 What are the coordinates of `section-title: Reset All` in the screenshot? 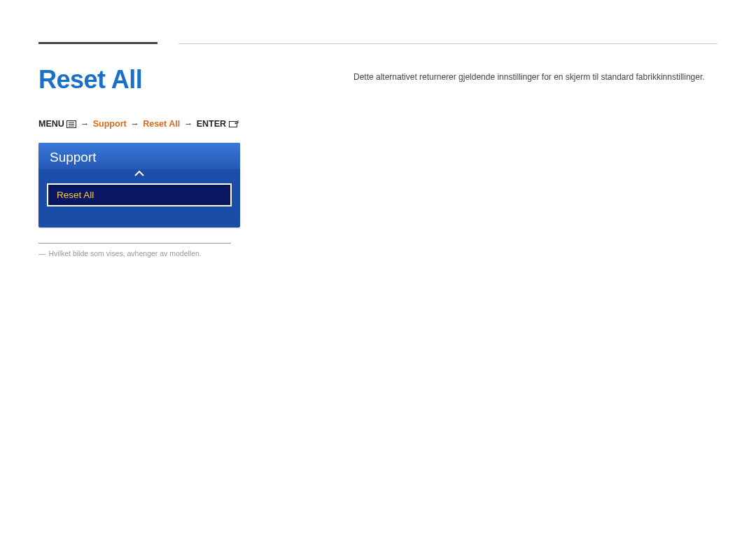 It's located at (182, 80).